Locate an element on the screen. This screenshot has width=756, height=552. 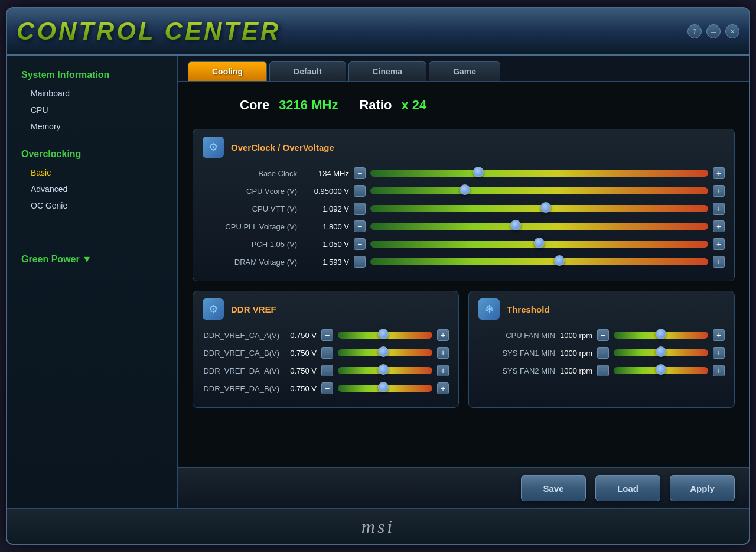
slider-value-1: 0.95000 V is located at coordinates (325, 191).